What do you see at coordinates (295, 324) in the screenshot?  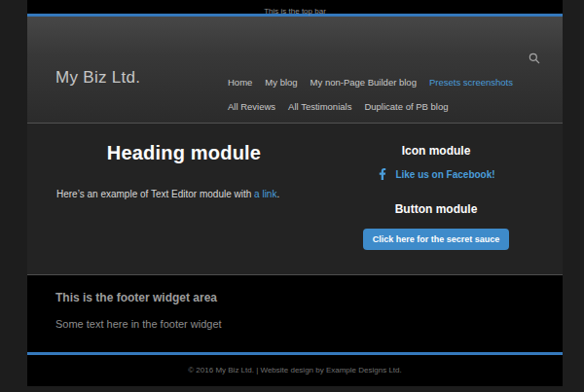 I see `footer-widget-text: Some text here in the footer widget` at bounding box center [295, 324].